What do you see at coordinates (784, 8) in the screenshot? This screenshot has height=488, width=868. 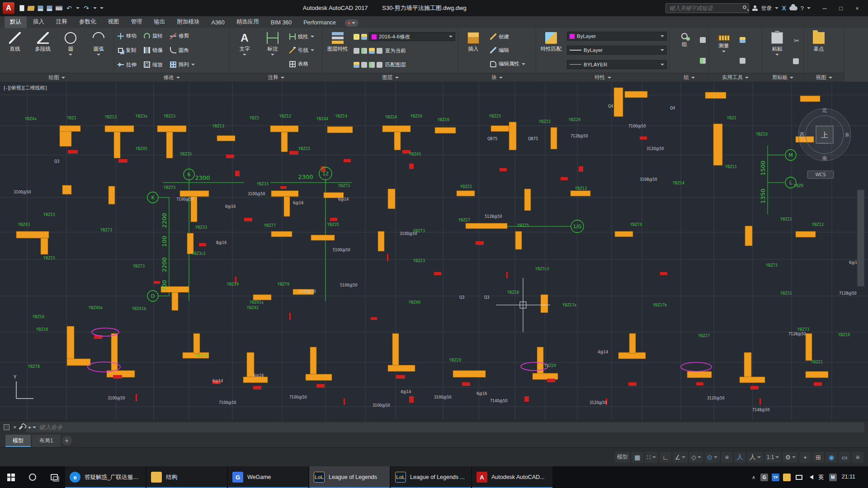 I see `exchange-apps-icon: X` at bounding box center [784, 8].